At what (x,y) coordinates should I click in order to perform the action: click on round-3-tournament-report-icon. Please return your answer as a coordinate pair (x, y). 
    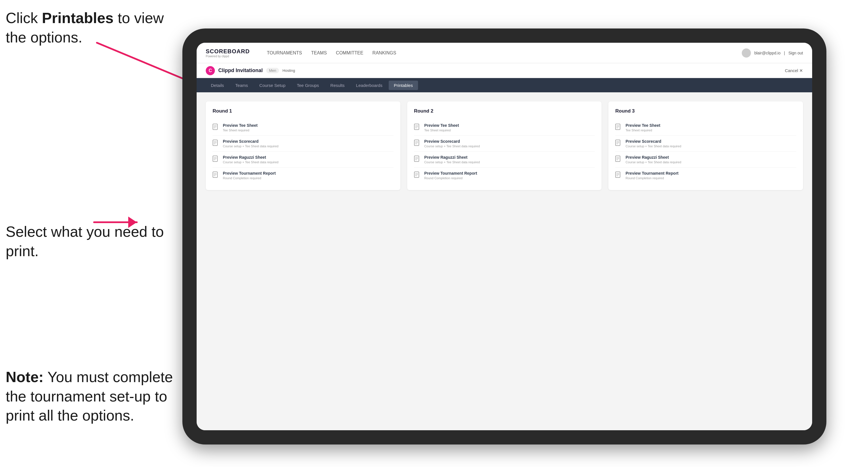
    Looking at the image, I should click on (619, 176).